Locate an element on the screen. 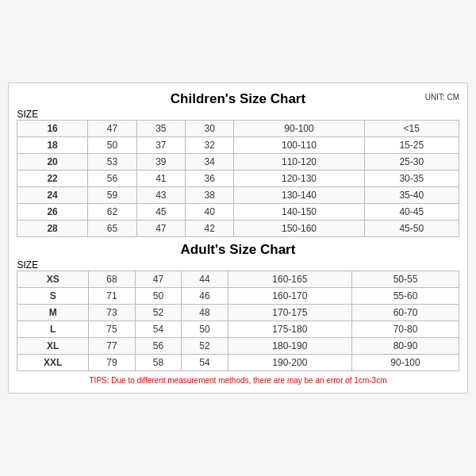 This screenshot has height=476, width=476. table-cell: 37 is located at coordinates (160, 146).